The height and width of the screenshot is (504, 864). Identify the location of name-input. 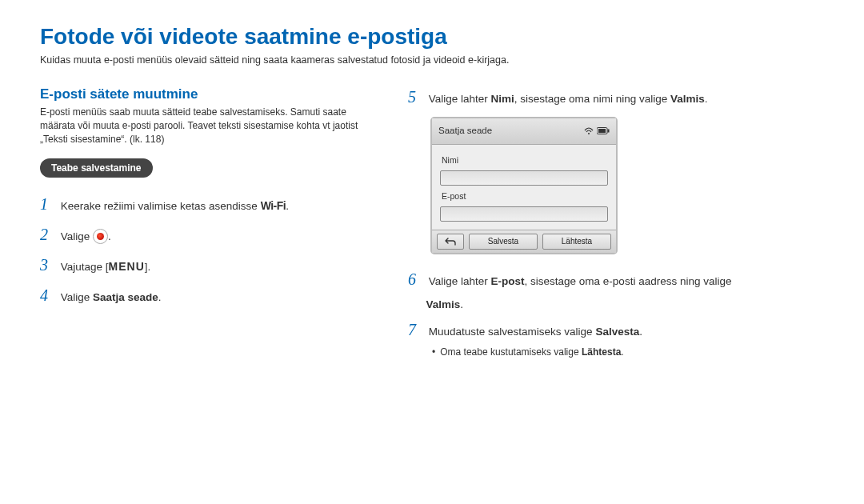
(524, 178).